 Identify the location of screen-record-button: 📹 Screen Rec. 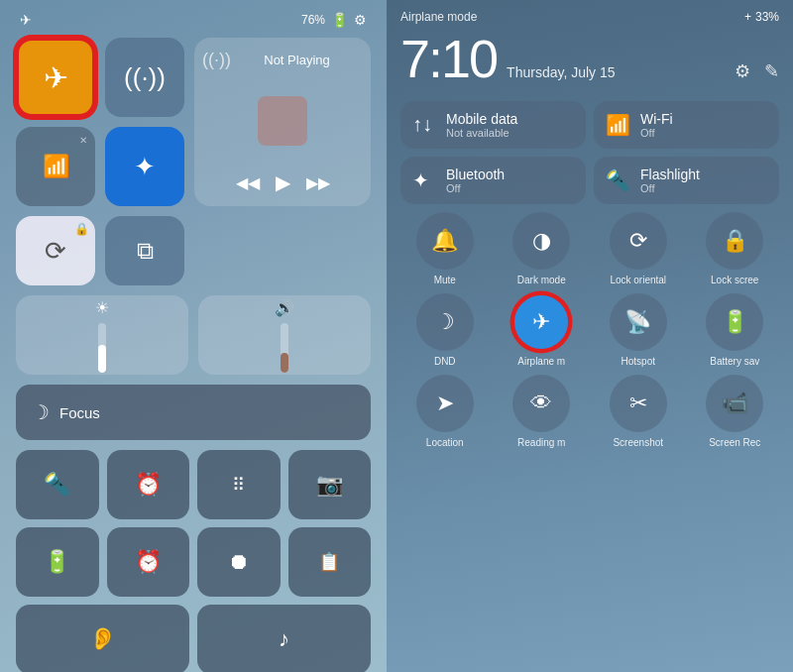
(736, 411).